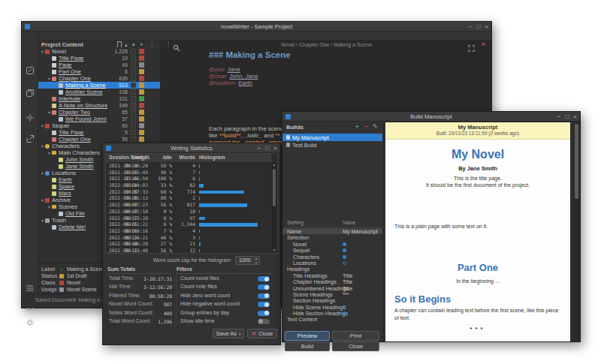  What do you see at coordinates (189, 206) in the screenshot?
I see `session-row: 2022-04-02 00:07:23 56 % 817` at bounding box center [189, 206].